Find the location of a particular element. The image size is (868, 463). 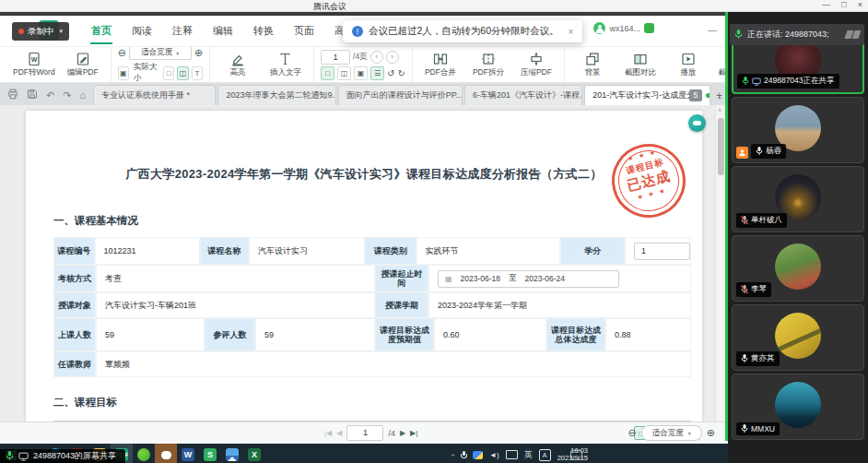

participant-tile: 单杆破八 is located at coordinates (798, 199).